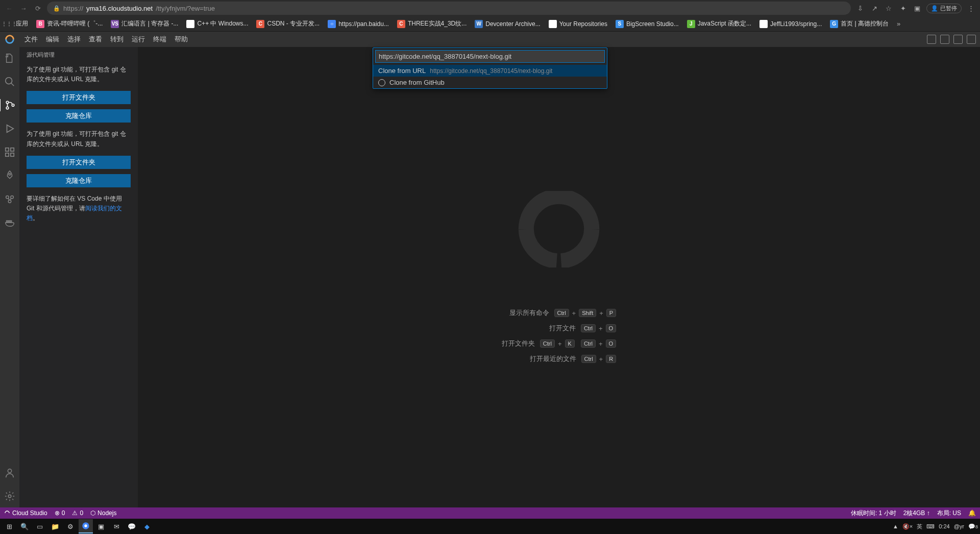 This screenshot has height=534, width=980. What do you see at coordinates (490, 83) in the screenshot?
I see `quick-input-option: Clone from GitHub` at bounding box center [490, 83].